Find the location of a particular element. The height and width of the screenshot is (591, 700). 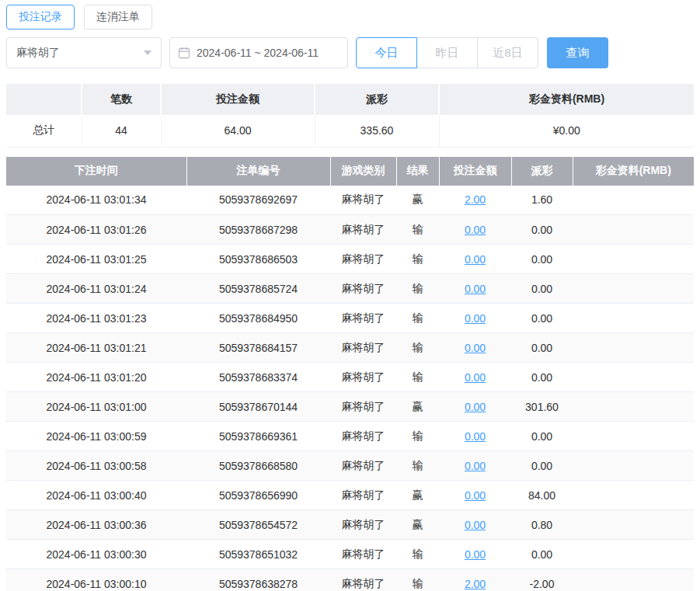

order-id-cell: 5059378685724 is located at coordinates (258, 289).